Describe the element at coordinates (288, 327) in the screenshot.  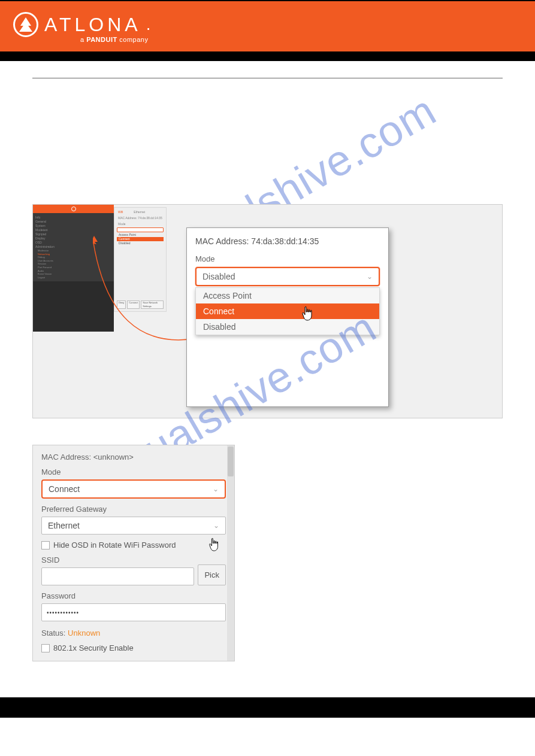
I see `dropdown-option: Disabled` at that location.